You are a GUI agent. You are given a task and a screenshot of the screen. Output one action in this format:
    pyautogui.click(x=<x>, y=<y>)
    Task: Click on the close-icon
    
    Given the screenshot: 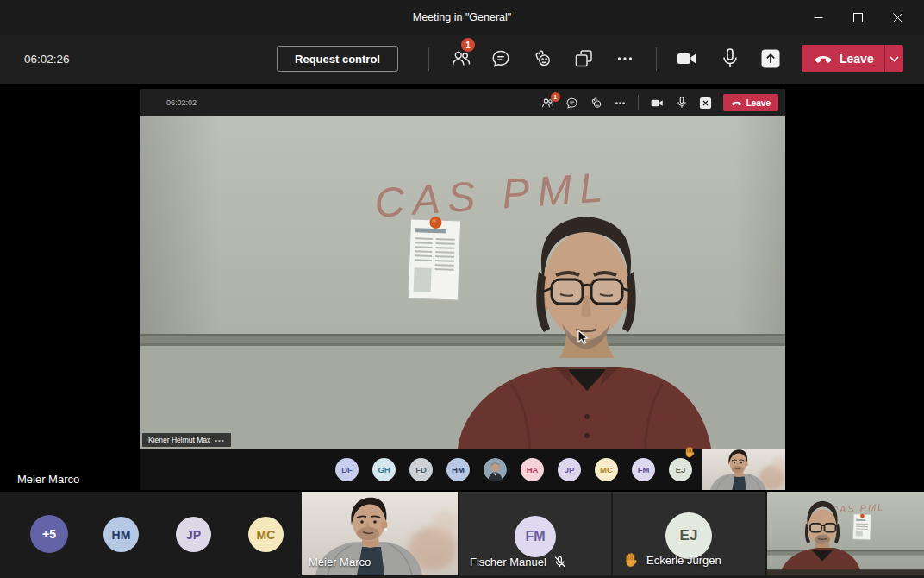 What is the action you would take?
    pyautogui.click(x=898, y=17)
    